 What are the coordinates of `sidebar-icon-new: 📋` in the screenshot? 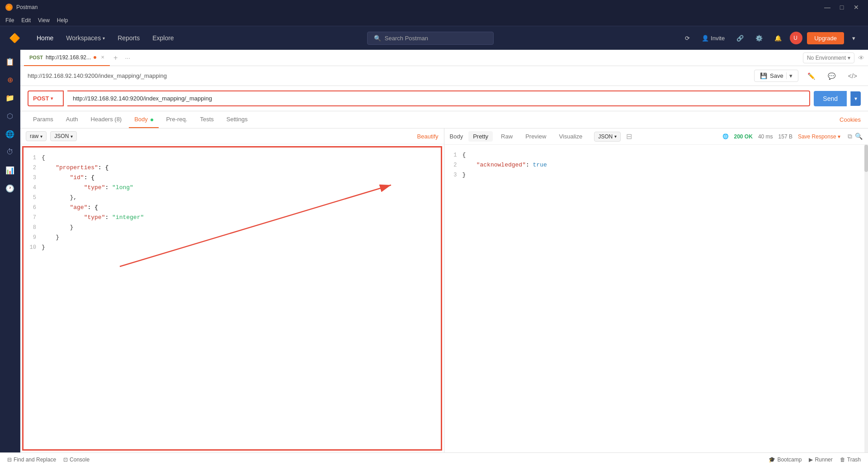 It's located at (10, 62).